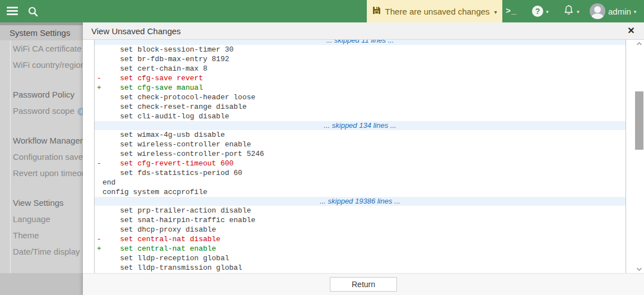 Image resolution: width=644 pixels, height=295 pixels. Describe the element at coordinates (41, 33) in the screenshot. I see `sidebar-title: System Settings` at that location.